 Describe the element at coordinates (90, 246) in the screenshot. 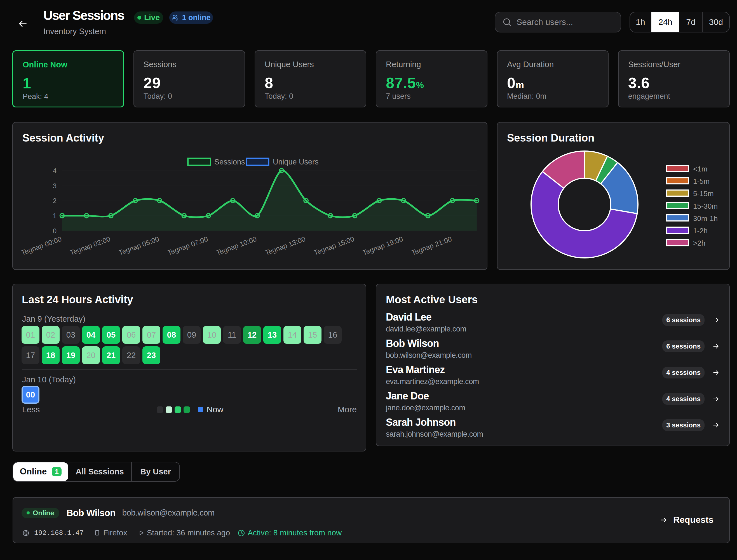

I see `svg-text: Tegnap 02:00` at that location.